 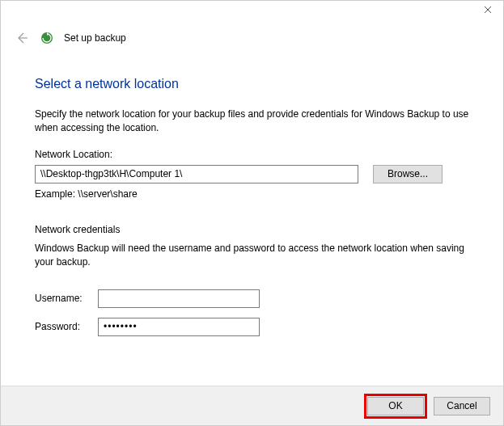 I want to click on network-location-input, so click(x=197, y=175).